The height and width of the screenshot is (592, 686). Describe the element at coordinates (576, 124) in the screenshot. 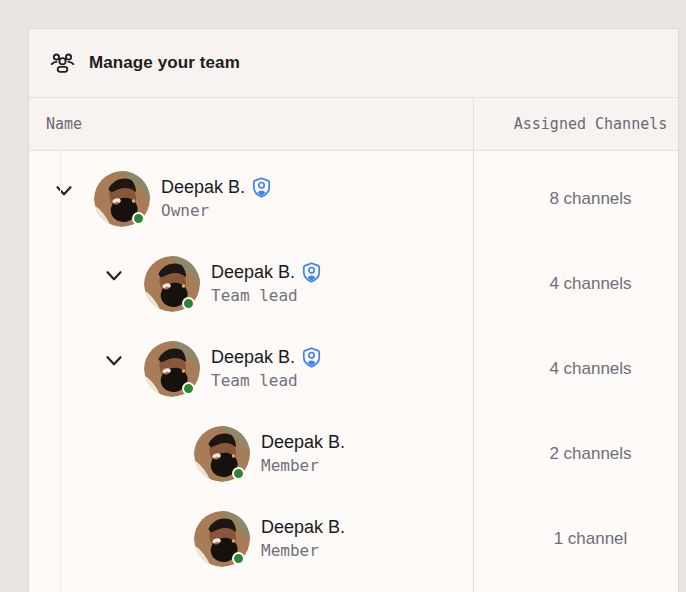

I see `column-header-assigned-channels: Assigned Channels` at that location.